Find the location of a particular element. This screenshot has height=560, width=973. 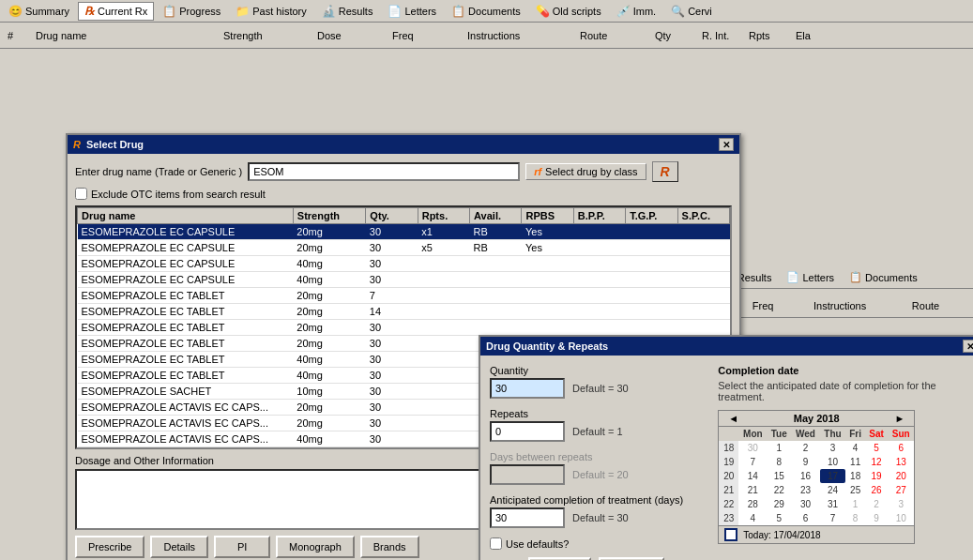

calendar-day: 28 is located at coordinates (753, 505).